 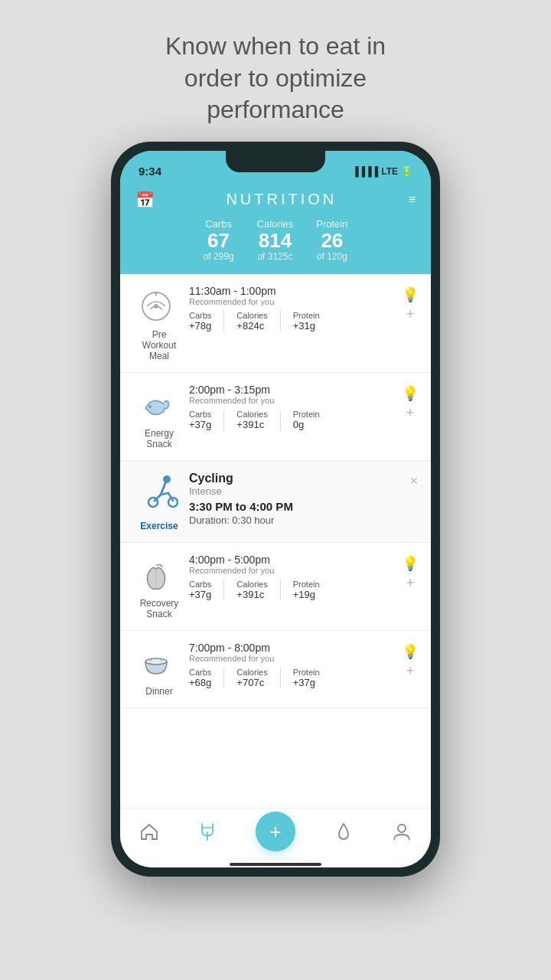 I want to click on pre-workout-carbs-value: +78g, so click(x=201, y=326).